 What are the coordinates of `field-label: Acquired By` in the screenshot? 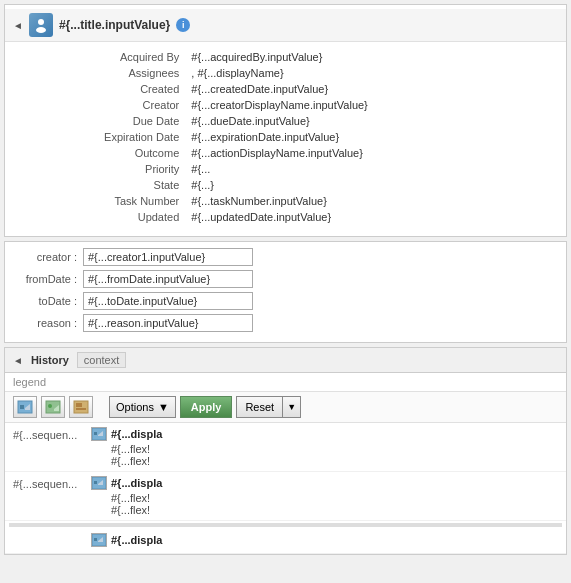 It's located at (100, 57).